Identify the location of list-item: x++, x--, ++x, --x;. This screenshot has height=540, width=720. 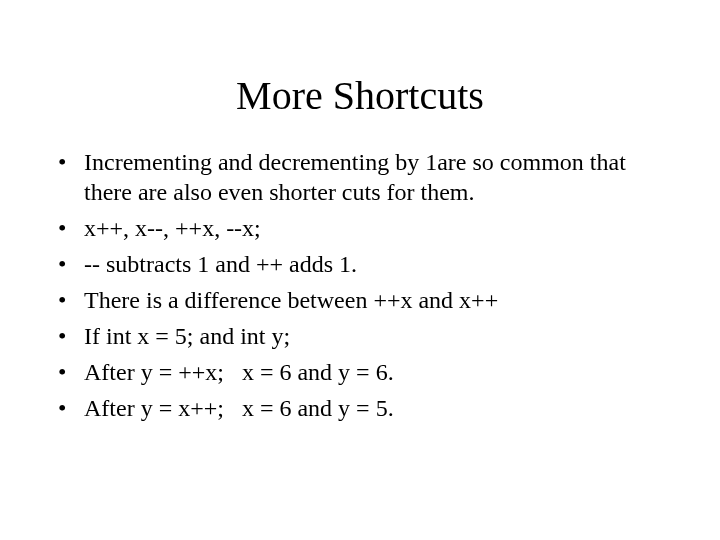
(360, 228).